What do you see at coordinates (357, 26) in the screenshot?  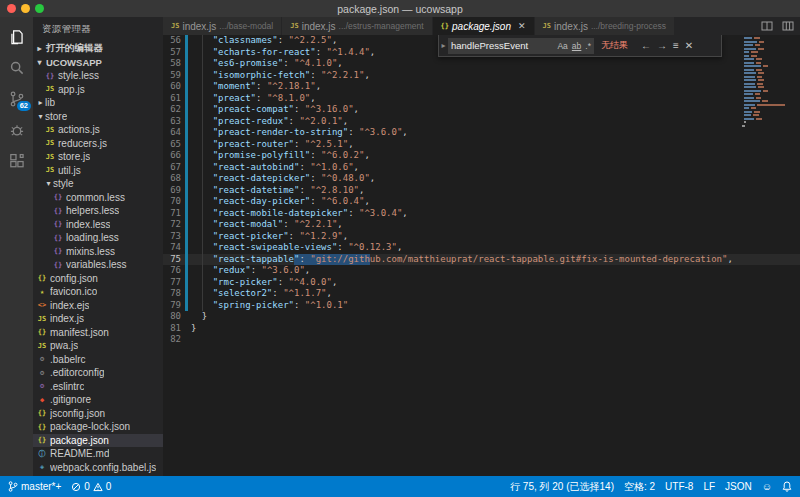 I see `tab-index.js: JSindex.js.../estrus-management` at bounding box center [357, 26].